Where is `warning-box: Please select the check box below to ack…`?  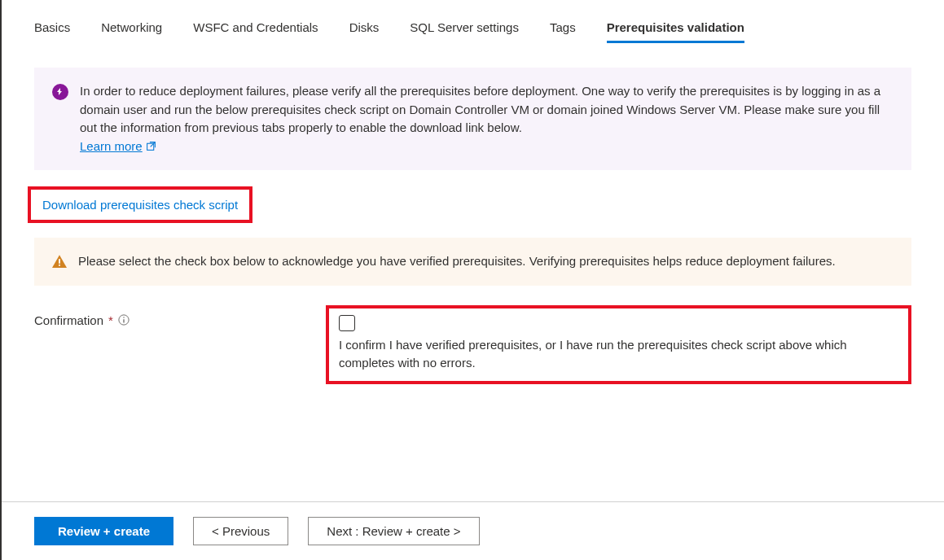 warning-box: Please select the check box below to ack… is located at coordinates (472, 262).